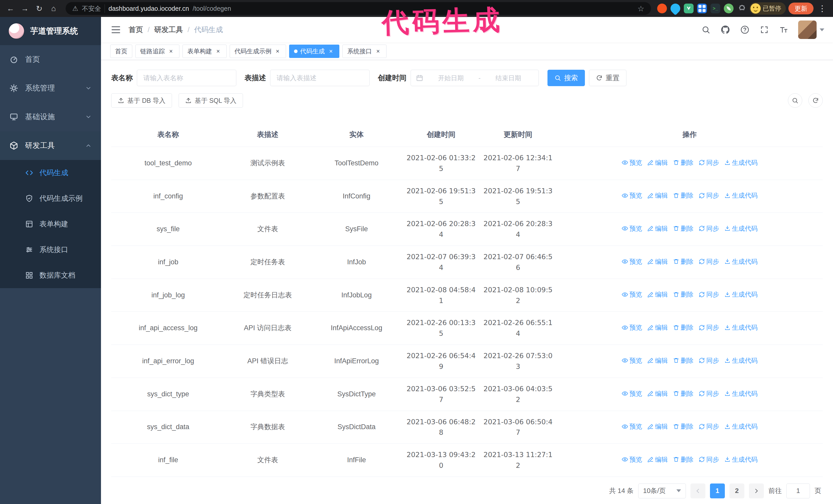  What do you see at coordinates (39, 8) in the screenshot?
I see `reload-icon: ↻` at bounding box center [39, 8].